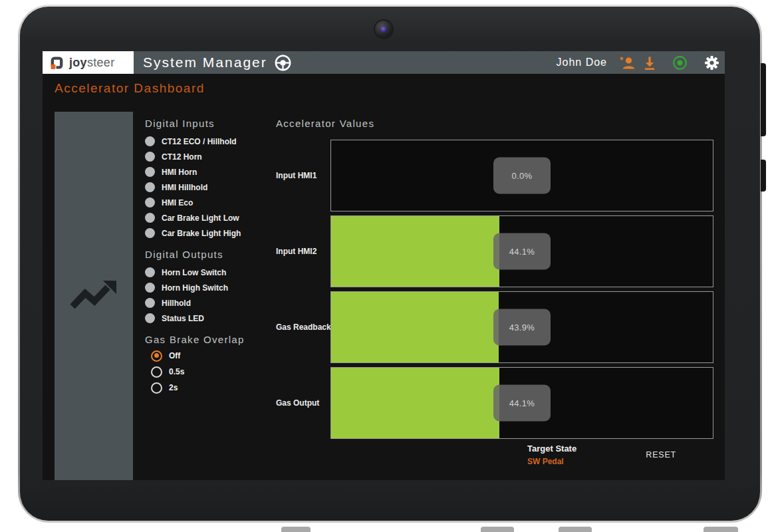 Image resolution: width=768 pixels, height=532 pixels. I want to click on indicator-row: CT12 Horn, so click(211, 157).